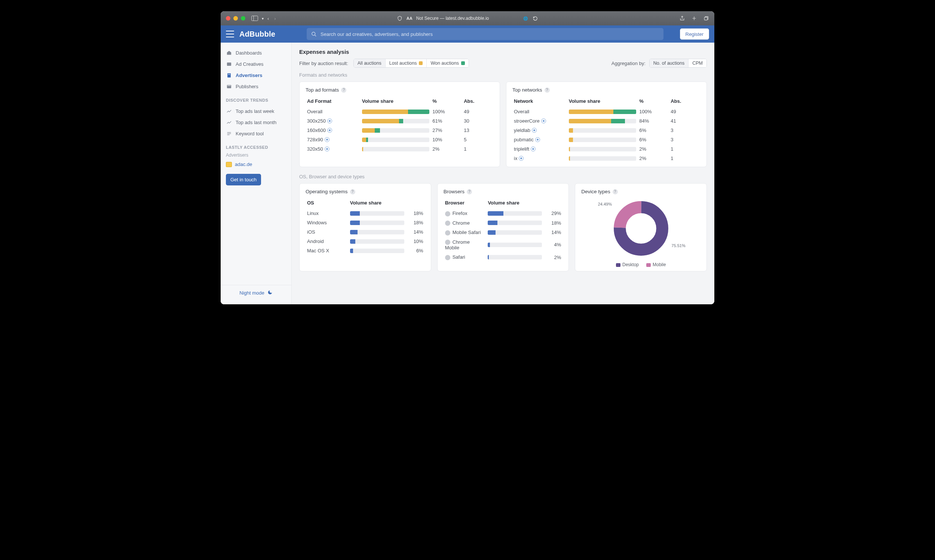  What do you see at coordinates (400, 18) in the screenshot?
I see `shield-icon` at bounding box center [400, 18].